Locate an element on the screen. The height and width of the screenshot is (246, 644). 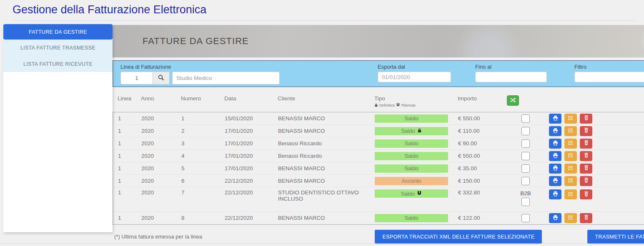
cell-data: 22/12/2020 is located at coordinates (246, 218).